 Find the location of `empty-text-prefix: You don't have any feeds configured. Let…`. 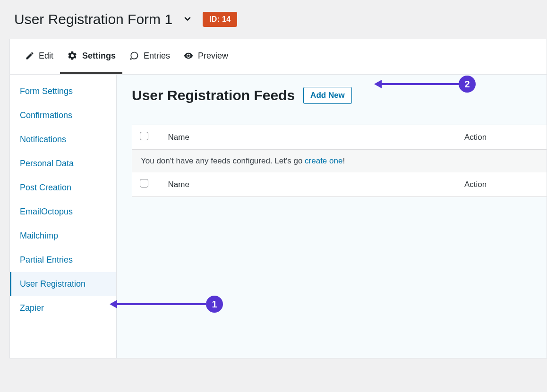

empty-text-prefix: You don't have any feeds configured. Let… is located at coordinates (223, 161).